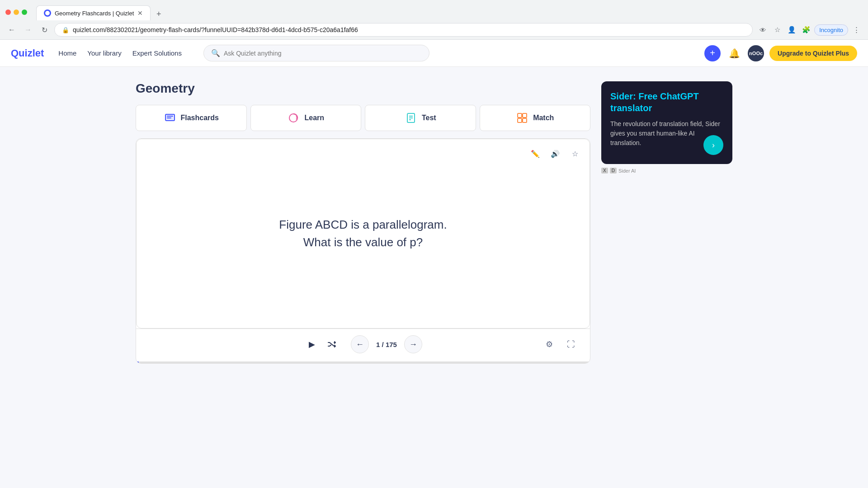 This screenshot has width=868, height=488. Describe the element at coordinates (387, 344) in the screenshot. I see `card-counter: 1 / 175` at that location.